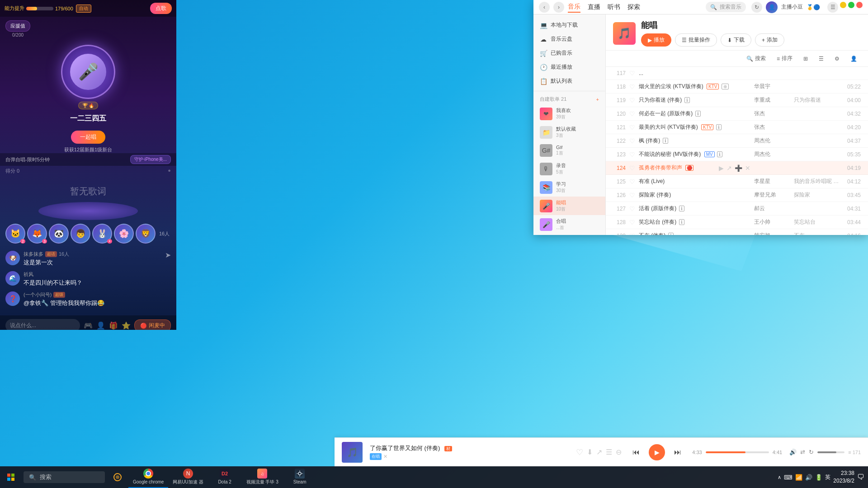  I want to click on player-share-button: ↗, so click(599, 452).